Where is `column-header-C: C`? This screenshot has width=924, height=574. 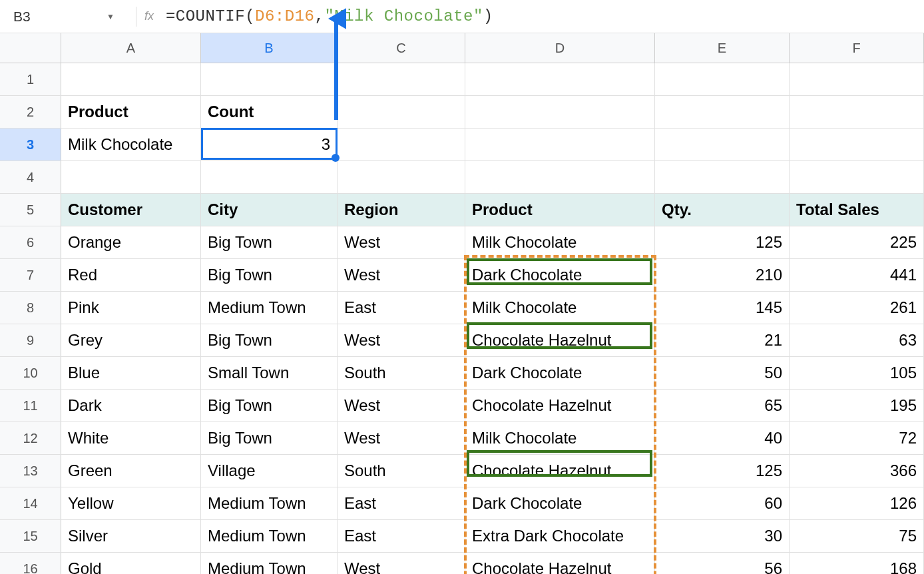 column-header-C: C is located at coordinates (401, 48).